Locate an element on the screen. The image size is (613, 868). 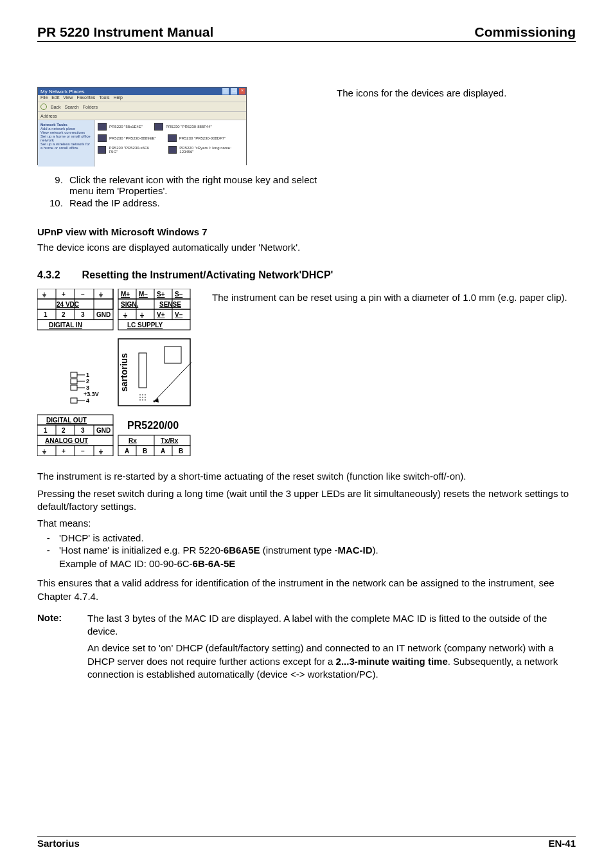
note-text: An device set to 'on' DHCP (default/fact… is located at coordinates (332, 661).